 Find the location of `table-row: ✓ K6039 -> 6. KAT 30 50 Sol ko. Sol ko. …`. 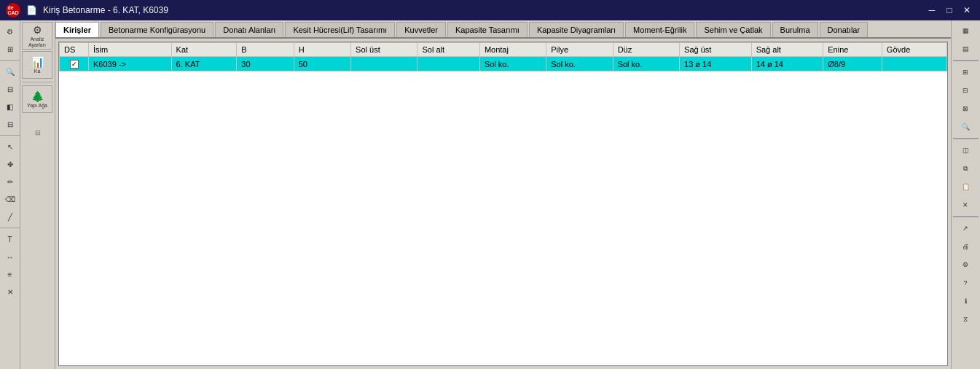

table-row: ✓ K6039 -> 6. KAT 30 50 Sol ko. Sol ko. … is located at coordinates (503, 64).